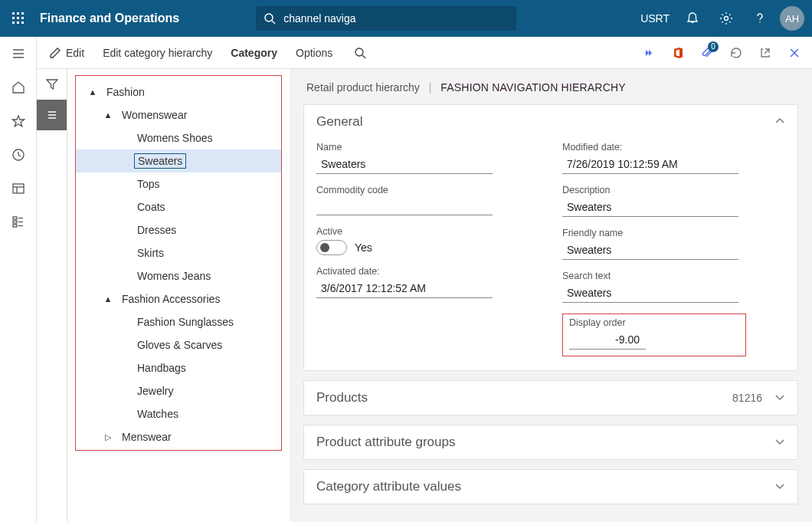  I want to click on products-section: Products 81216, so click(551, 398).